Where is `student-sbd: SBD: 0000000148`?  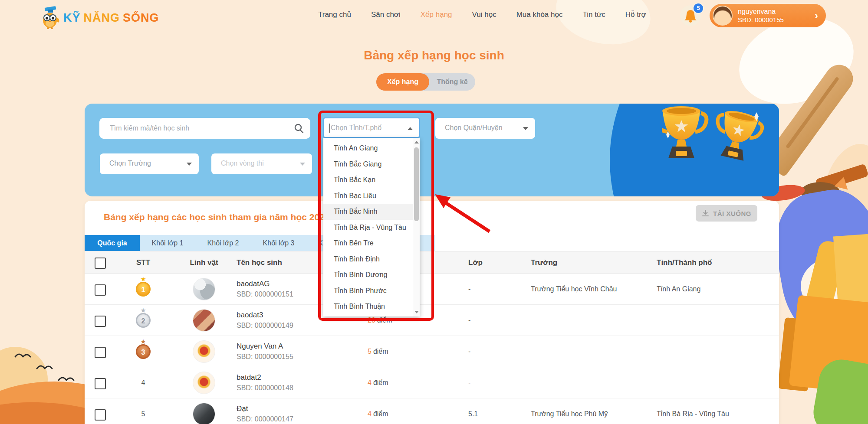 student-sbd: SBD: 0000000148 is located at coordinates (265, 388).